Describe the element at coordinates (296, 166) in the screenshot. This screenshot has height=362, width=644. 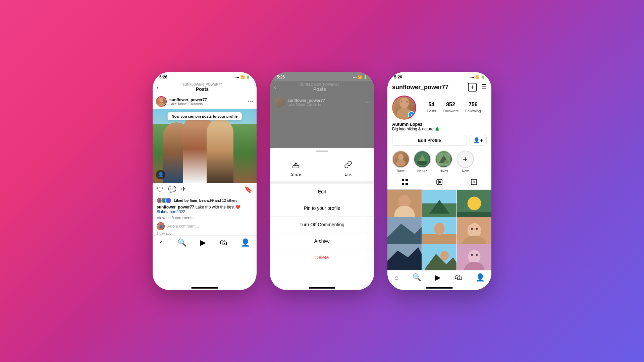
I see `share-icon` at that location.